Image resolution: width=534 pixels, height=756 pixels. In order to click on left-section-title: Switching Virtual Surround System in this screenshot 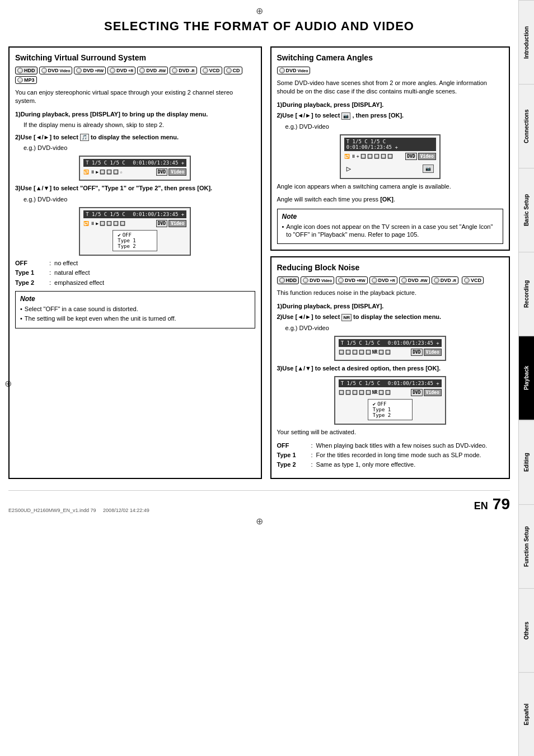, I will do `click(135, 58)`.